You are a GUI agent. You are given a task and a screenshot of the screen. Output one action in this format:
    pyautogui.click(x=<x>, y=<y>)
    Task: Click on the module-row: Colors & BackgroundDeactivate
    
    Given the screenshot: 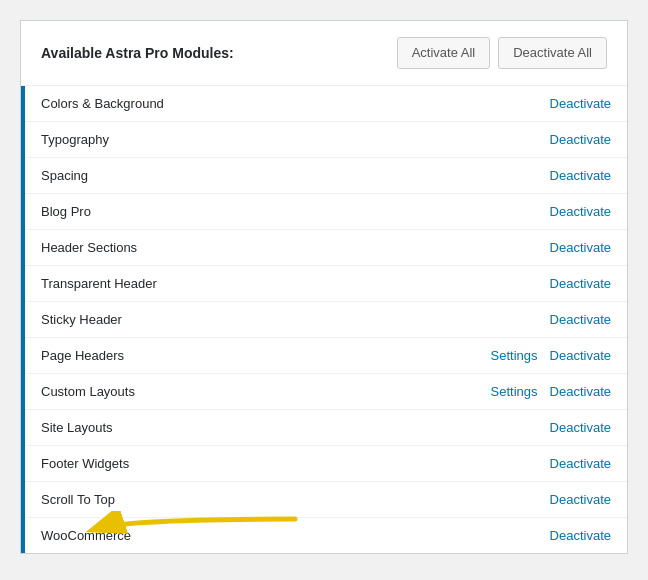 What is the action you would take?
    pyautogui.click(x=326, y=104)
    